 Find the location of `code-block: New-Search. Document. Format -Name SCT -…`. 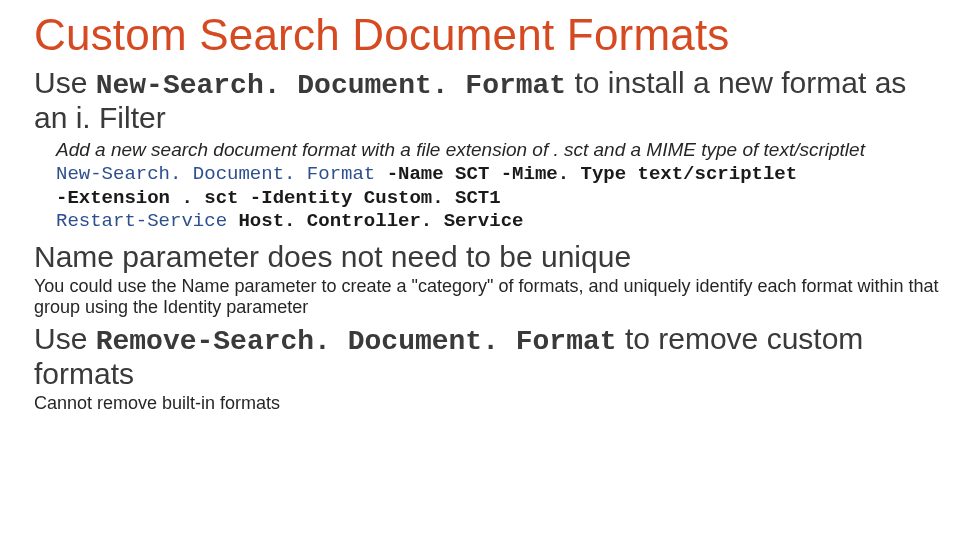

code-block: New-Search. Document. Format -Name SCT -… is located at coordinates (500, 198).